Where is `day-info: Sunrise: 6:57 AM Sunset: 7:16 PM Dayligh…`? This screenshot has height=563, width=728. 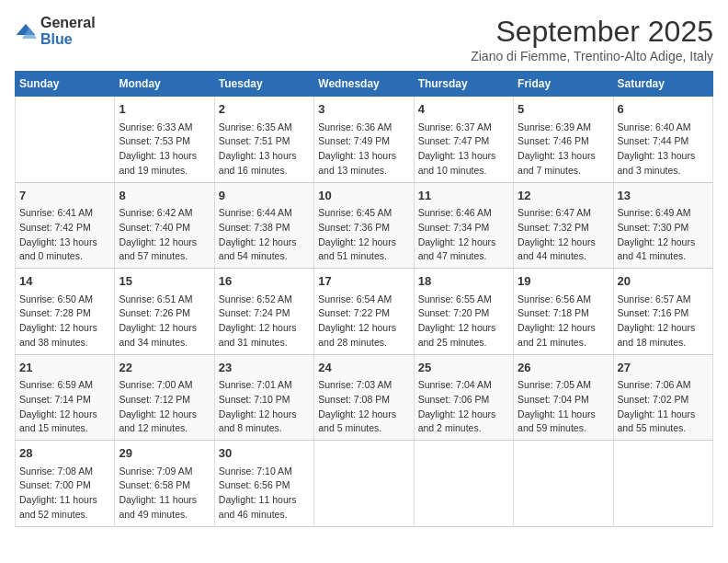
day-info: Sunrise: 6:57 AM Sunset: 7:16 PM Dayligh… is located at coordinates (664, 322).